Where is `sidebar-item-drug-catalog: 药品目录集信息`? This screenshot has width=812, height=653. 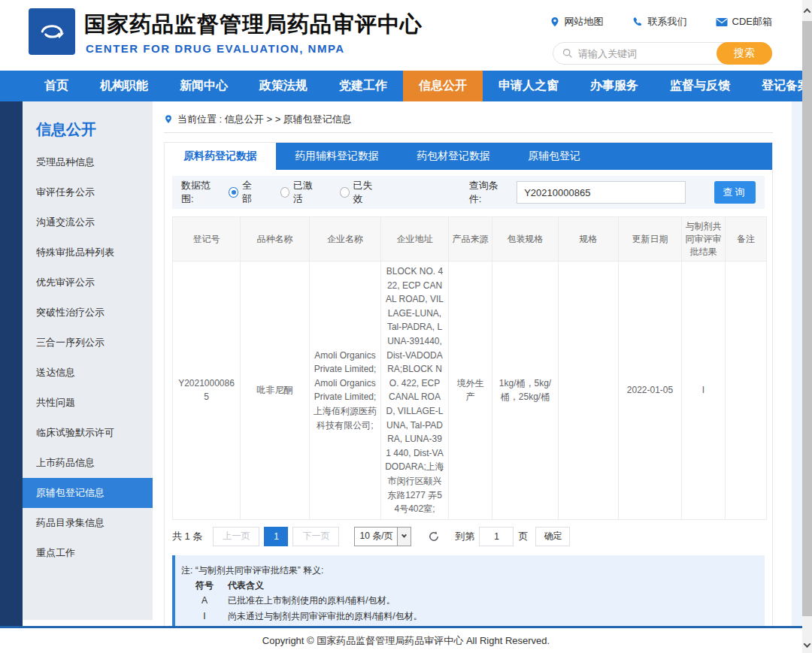 sidebar-item-drug-catalog: 药品目录集信息 is located at coordinates (87, 523).